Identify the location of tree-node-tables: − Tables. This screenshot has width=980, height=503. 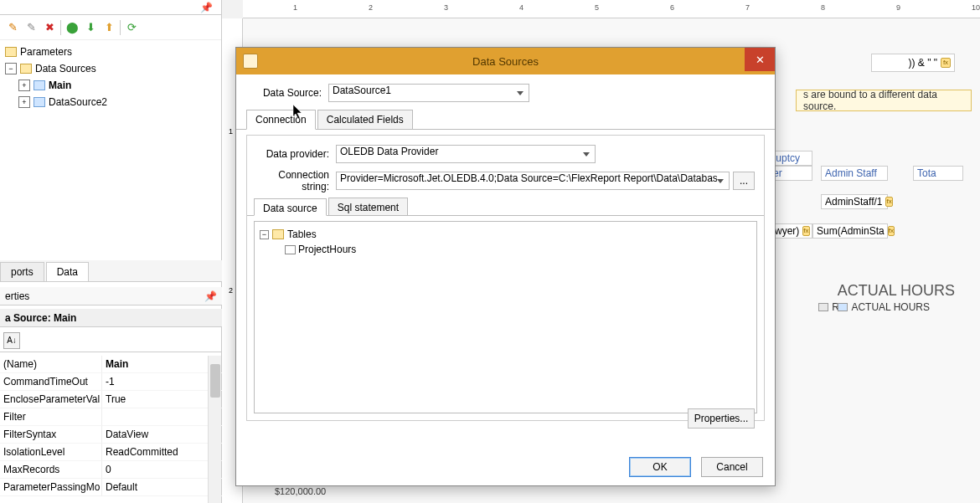
(506, 234).